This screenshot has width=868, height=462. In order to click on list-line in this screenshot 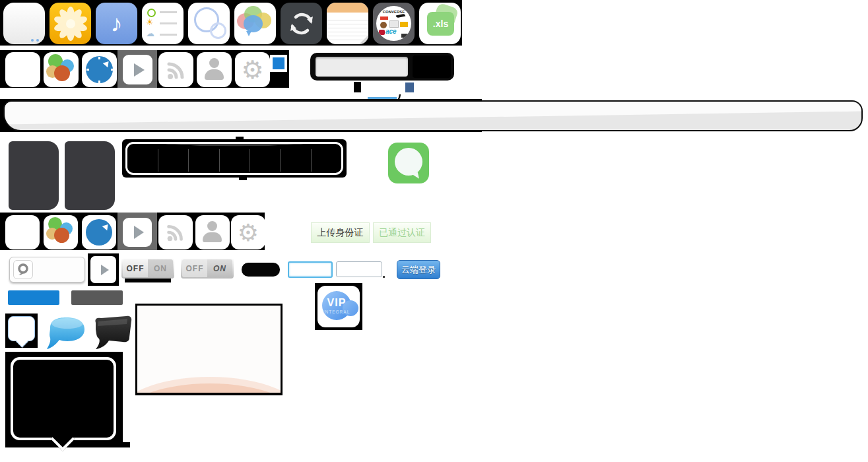, I will do `click(168, 24)`.